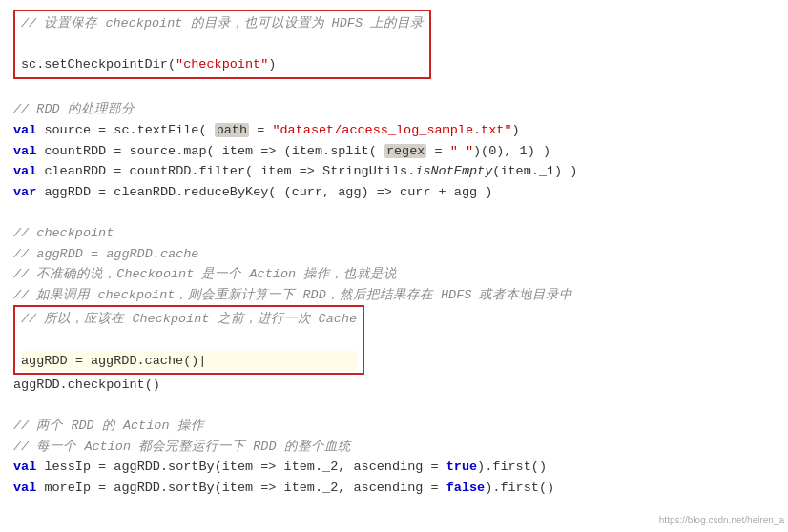 This screenshot has width=788, height=532. Describe the element at coordinates (394, 110) in the screenshot. I see `line-rdd-part: // RDD 的处理部分` at that location.